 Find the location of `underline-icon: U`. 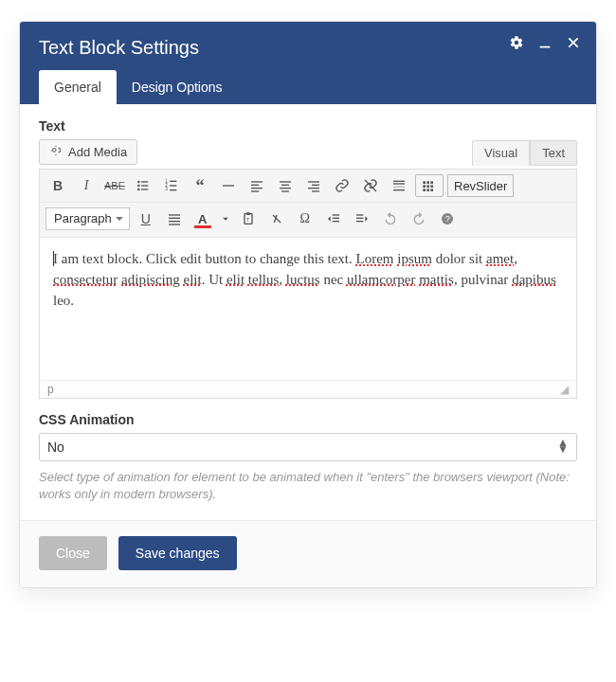

underline-icon: U is located at coordinates (146, 219).